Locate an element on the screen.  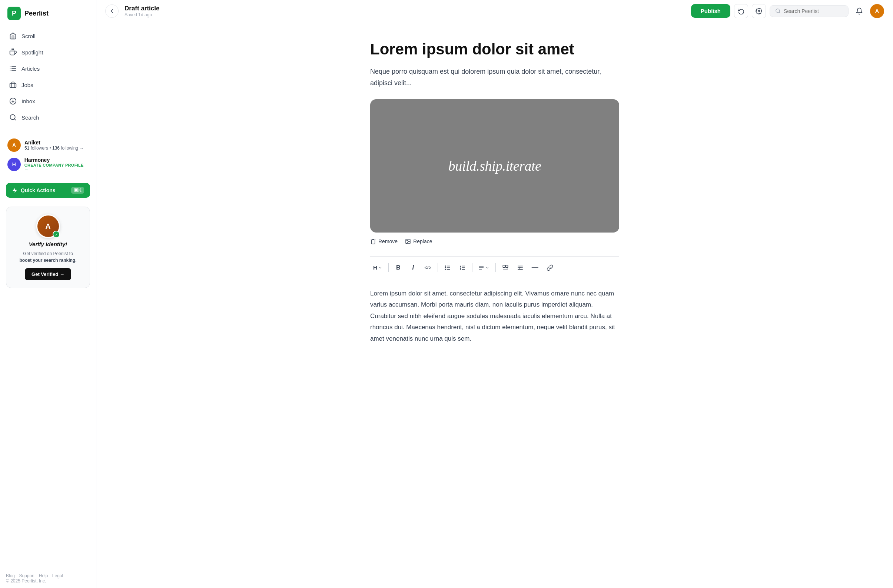
sidebar-item-spotlight: Spotlight is located at coordinates (48, 52).